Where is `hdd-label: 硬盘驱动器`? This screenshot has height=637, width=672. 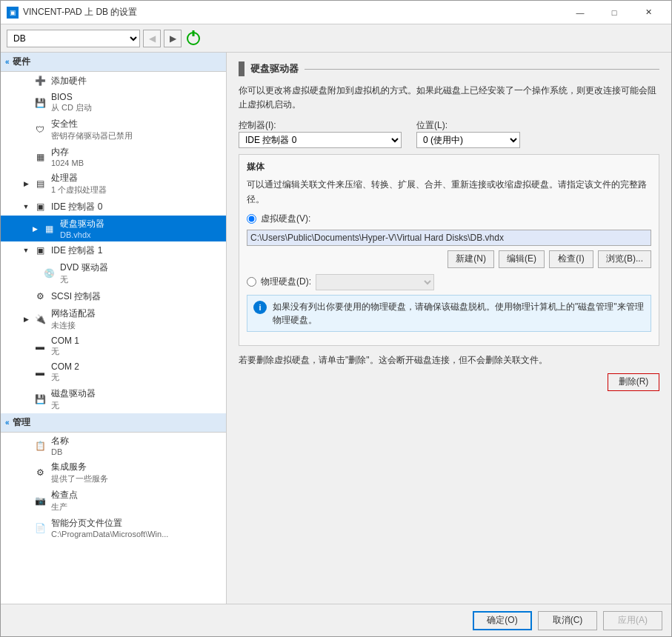 hdd-label: 硬盘驱动器 is located at coordinates (82, 224).